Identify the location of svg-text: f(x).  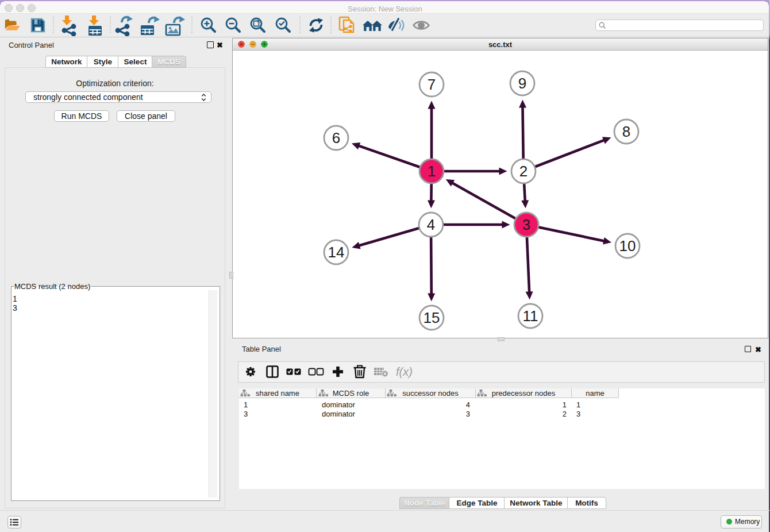
(405, 372).